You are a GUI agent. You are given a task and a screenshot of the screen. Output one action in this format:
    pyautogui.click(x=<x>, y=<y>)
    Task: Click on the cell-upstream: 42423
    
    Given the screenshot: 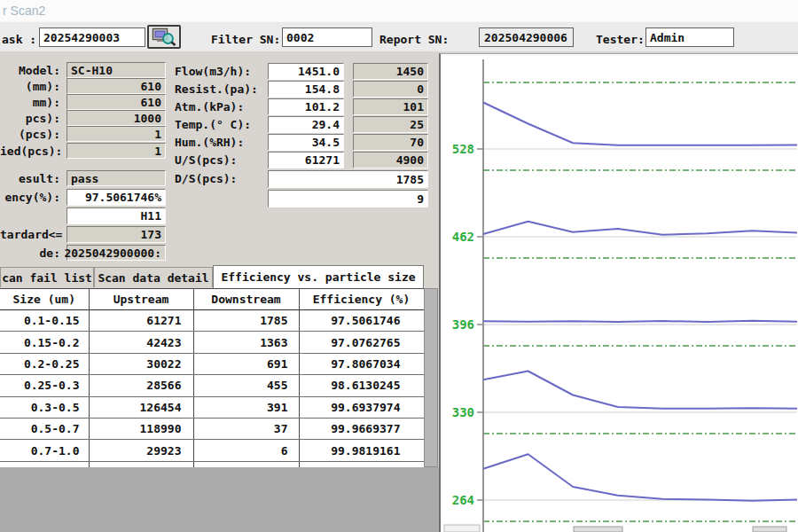 What is the action you would take?
    pyautogui.click(x=141, y=342)
    